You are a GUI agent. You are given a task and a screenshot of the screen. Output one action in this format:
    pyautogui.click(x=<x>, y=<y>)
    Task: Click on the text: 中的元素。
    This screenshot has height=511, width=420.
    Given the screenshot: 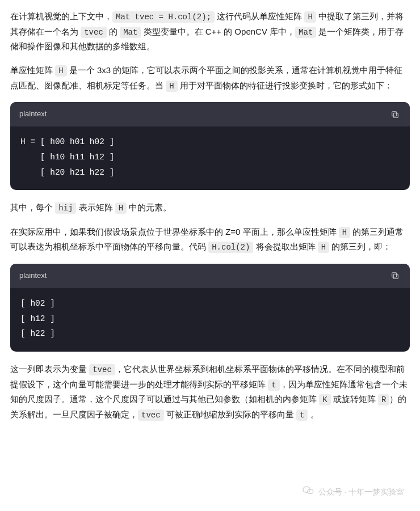 What is the action you would take?
    pyautogui.click(x=149, y=208)
    